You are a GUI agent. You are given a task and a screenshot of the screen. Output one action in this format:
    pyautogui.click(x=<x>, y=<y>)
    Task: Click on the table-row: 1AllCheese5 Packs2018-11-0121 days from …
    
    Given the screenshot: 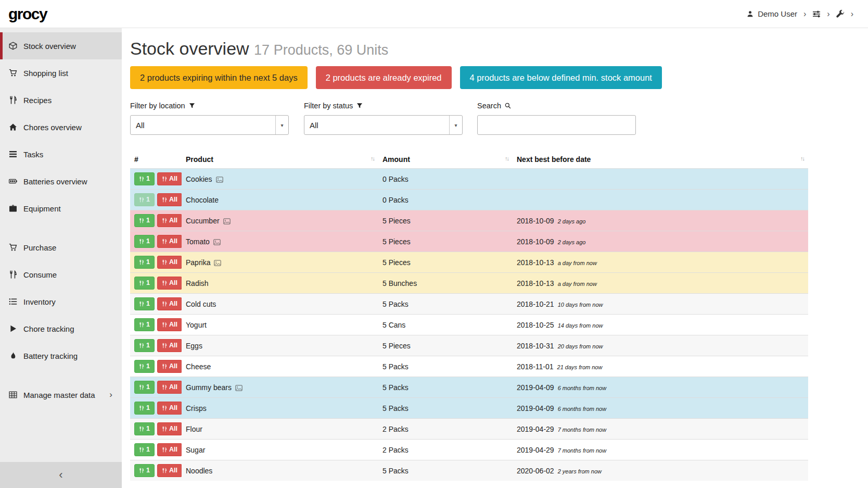 What is the action you would take?
    pyautogui.click(x=469, y=367)
    